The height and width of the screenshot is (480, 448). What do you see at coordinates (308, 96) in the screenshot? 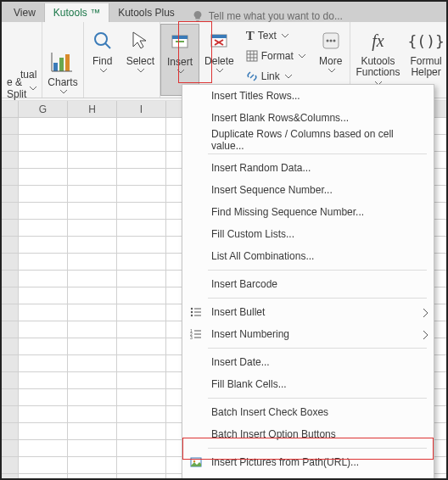
I see `menu-item-insert-titles-rows: Insert Titles Rows...` at bounding box center [308, 96].